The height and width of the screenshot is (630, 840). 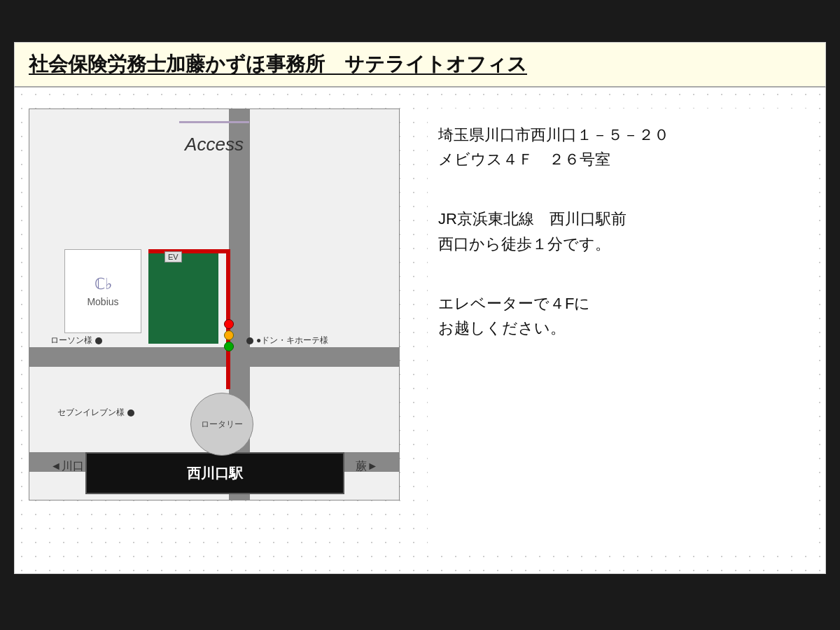 I want to click on station-label: 西川口駅, so click(x=215, y=473).